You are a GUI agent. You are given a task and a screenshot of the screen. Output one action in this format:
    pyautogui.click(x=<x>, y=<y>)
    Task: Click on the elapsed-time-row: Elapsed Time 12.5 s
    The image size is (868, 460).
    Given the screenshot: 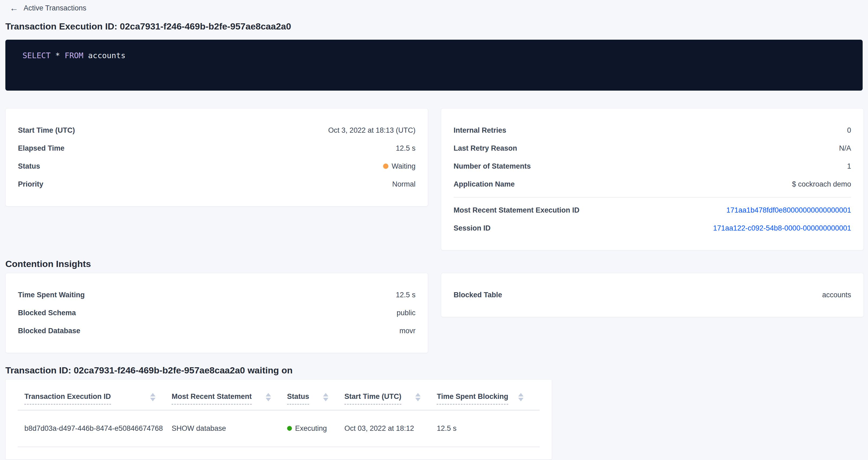 What is the action you would take?
    pyautogui.click(x=217, y=148)
    